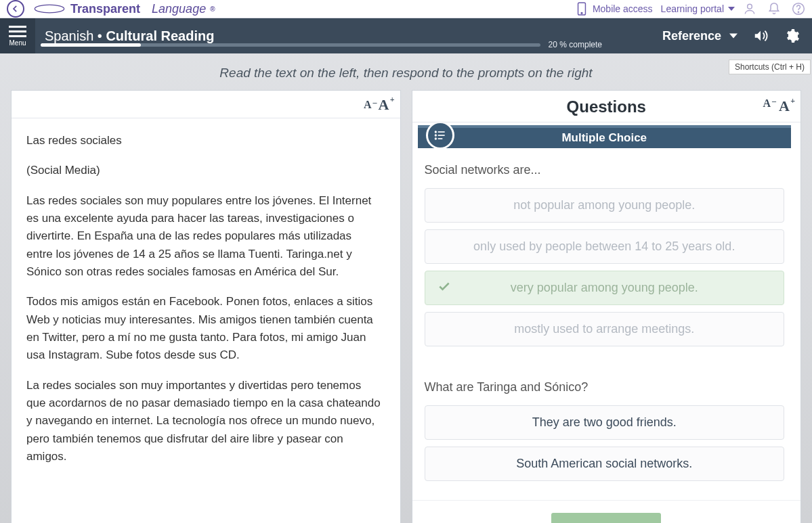 Image resolution: width=812 pixels, height=523 pixels. Describe the element at coordinates (605, 288) in the screenshot. I see `question-1-answer-3: very popular among young people.` at that location.